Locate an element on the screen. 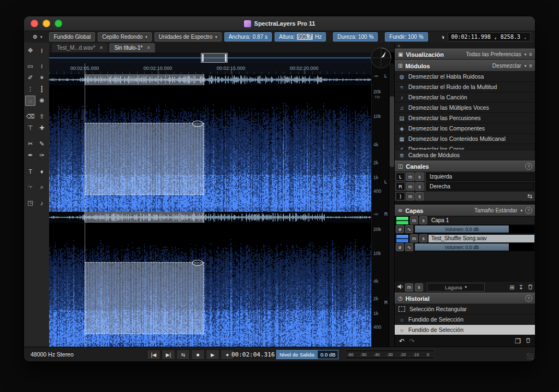  layer-volume-slider: Volumen: 0.0 dB is located at coordinates (474, 247).